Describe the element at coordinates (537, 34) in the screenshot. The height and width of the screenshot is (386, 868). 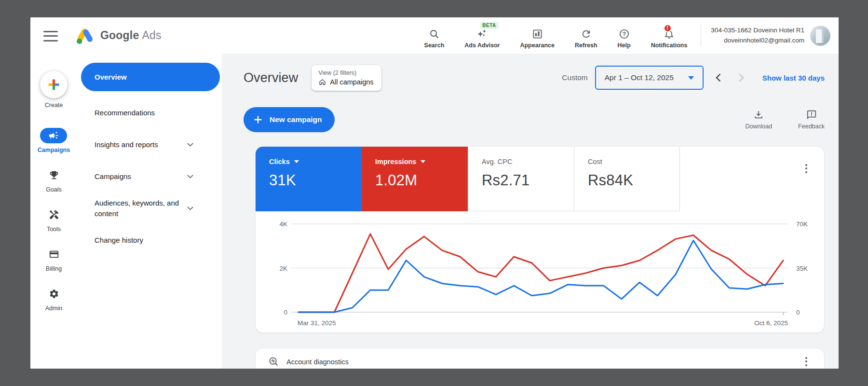
I see `appearance-icon` at that location.